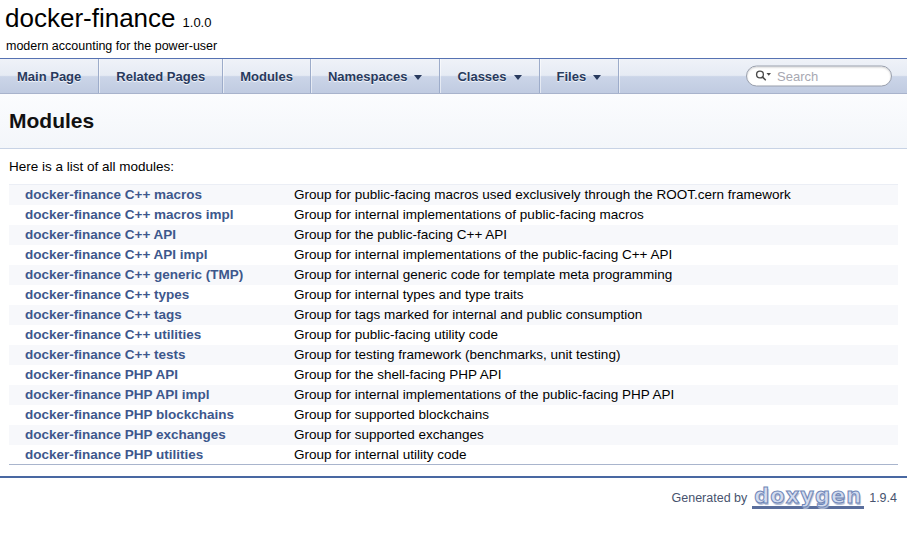  What do you see at coordinates (454, 76) in the screenshot?
I see `main-navigation: Main PageRelated PagesModulesNamespacesC…` at bounding box center [454, 76].